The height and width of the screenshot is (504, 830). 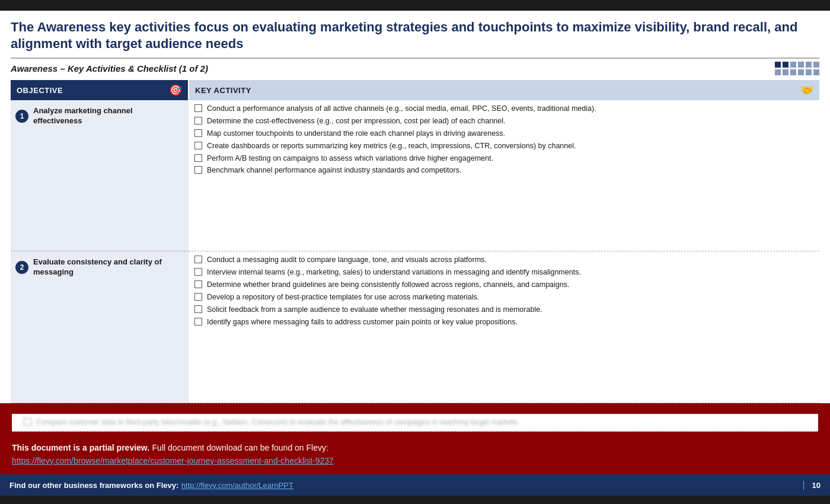 What do you see at coordinates (504, 109) in the screenshot?
I see `checklist-item: Conduct a performance analysis of all ac…` at bounding box center [504, 109].